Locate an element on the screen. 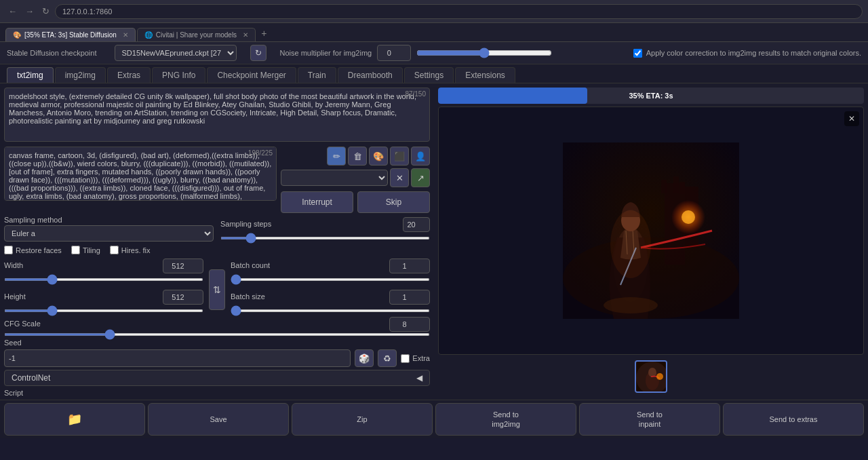  tab-civitai: 🌐 Civitai | Share your models ✕ is located at coordinates (197, 35).